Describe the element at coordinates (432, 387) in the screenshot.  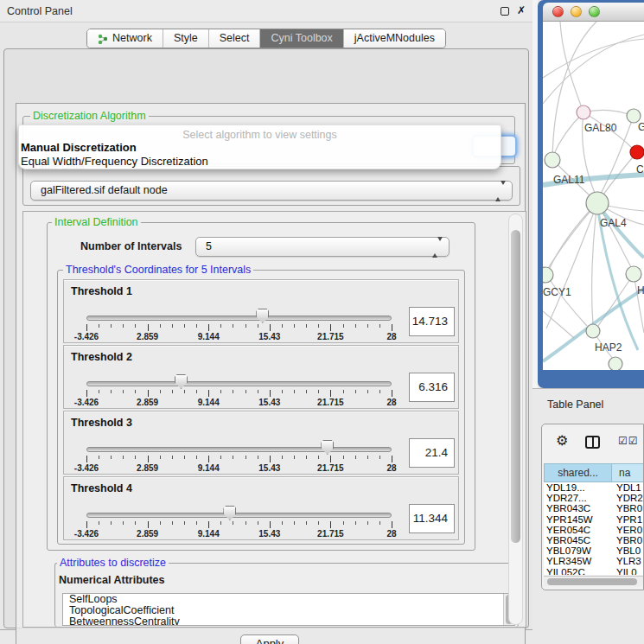
I see `threshold-value-field: 6.316` at that location.